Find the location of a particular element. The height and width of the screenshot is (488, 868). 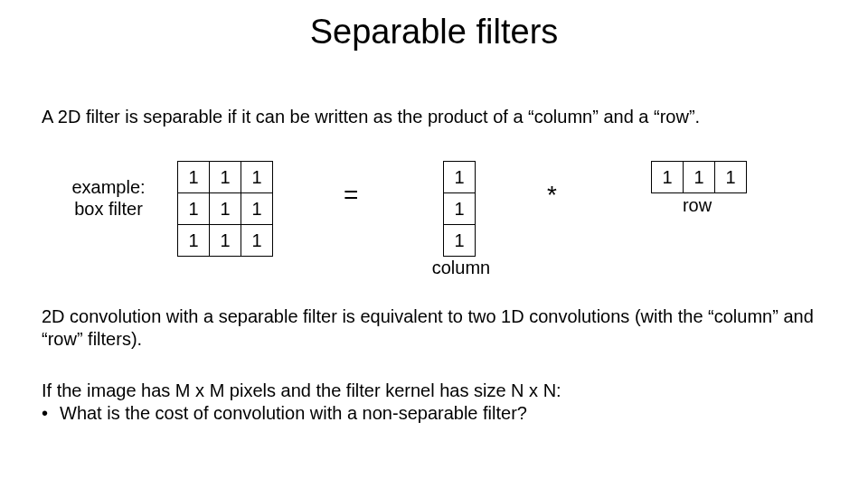

example-label-line2: box filter is located at coordinates (108, 209).